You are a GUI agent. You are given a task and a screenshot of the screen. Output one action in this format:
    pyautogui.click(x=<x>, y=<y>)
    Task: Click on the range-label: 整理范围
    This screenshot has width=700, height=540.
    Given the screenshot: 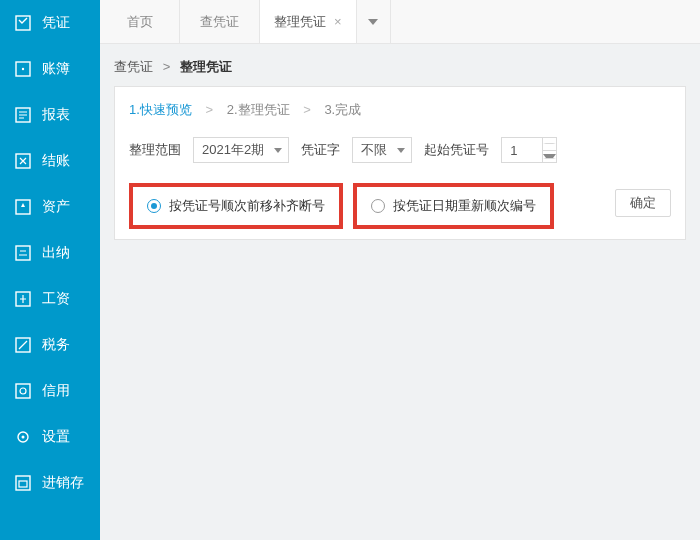 What is the action you would take?
    pyautogui.click(x=155, y=150)
    